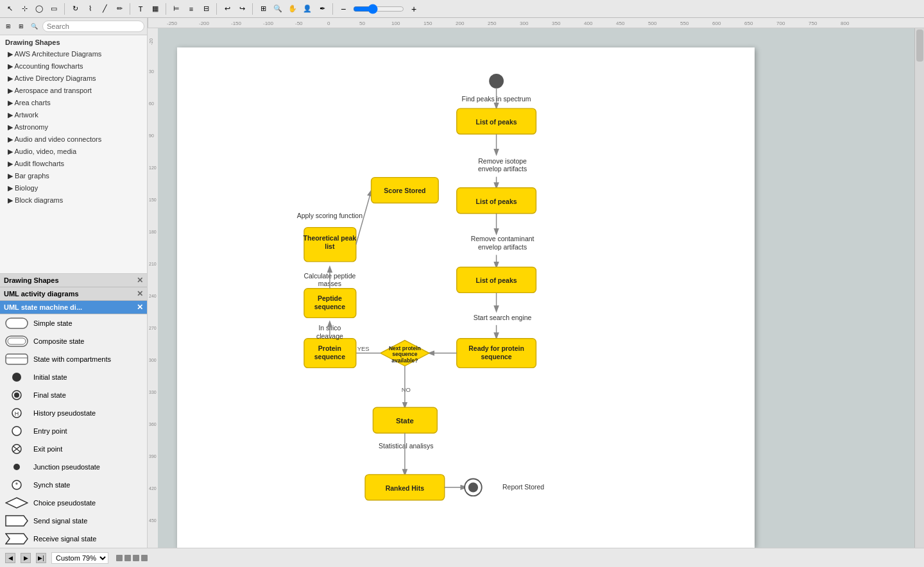 This screenshot has width=924, height=567. What do you see at coordinates (492, 23) in the screenshot?
I see `svg-text: 250` at bounding box center [492, 23].